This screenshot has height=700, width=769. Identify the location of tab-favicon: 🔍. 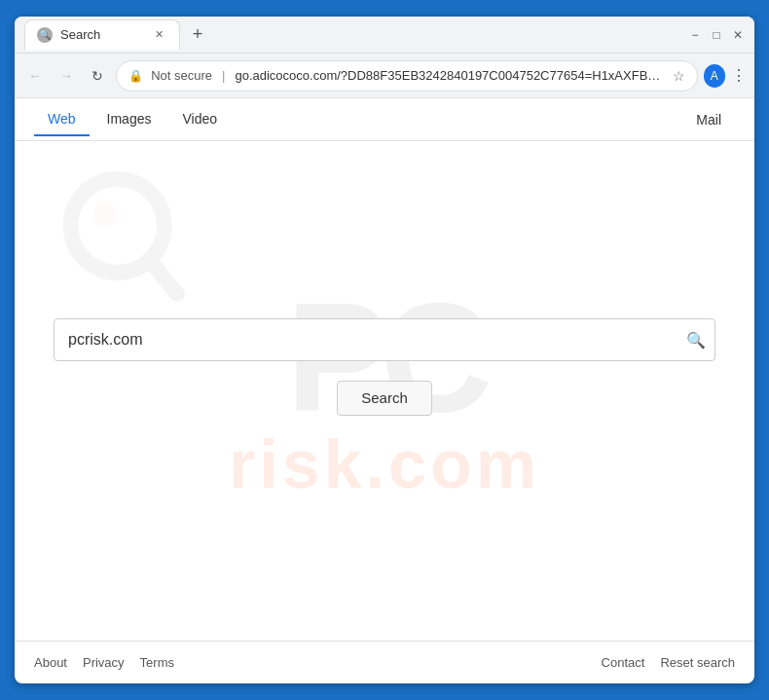
(45, 35).